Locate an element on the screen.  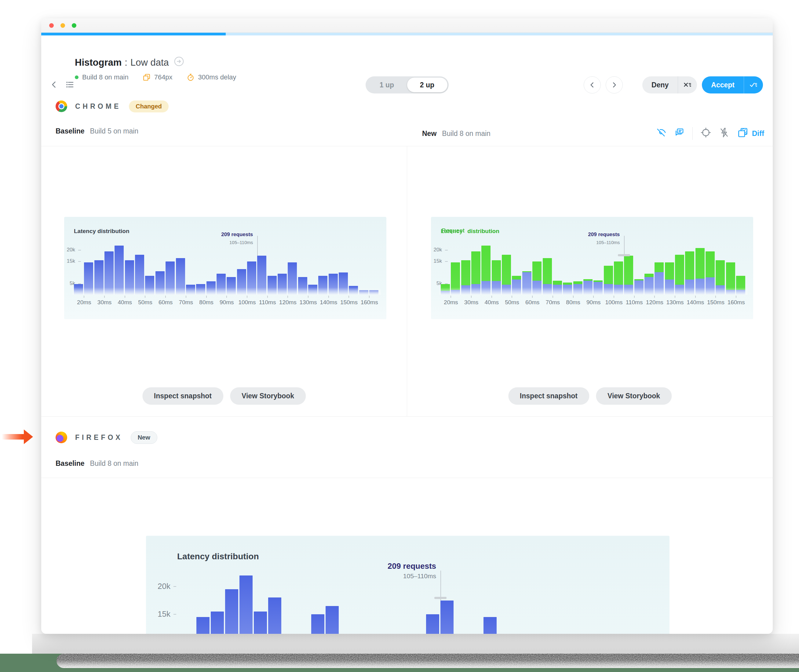
x-tick-label: 20ms is located at coordinates (451, 302).